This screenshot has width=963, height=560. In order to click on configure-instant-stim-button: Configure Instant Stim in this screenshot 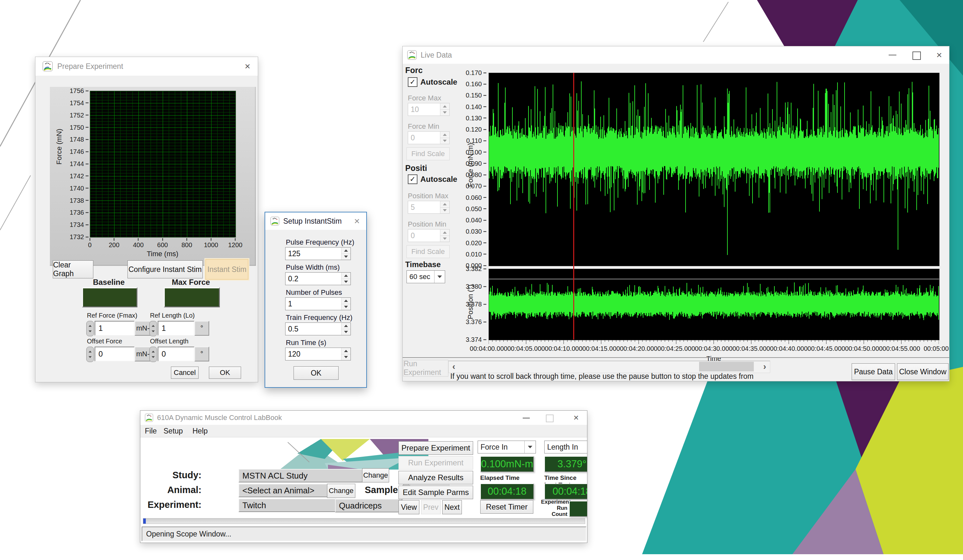, I will do `click(165, 270)`.